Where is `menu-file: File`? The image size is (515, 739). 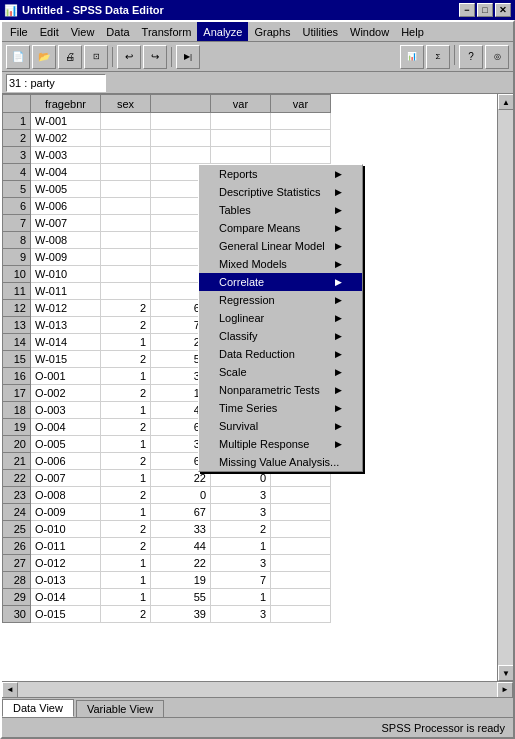 menu-file: File is located at coordinates (19, 32).